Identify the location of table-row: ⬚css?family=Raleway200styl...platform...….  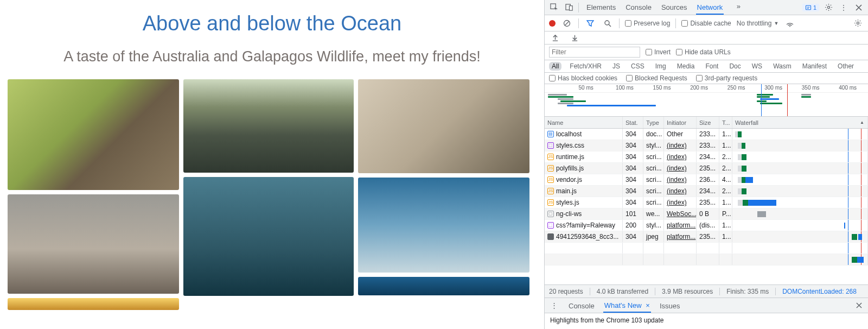
(706, 226).